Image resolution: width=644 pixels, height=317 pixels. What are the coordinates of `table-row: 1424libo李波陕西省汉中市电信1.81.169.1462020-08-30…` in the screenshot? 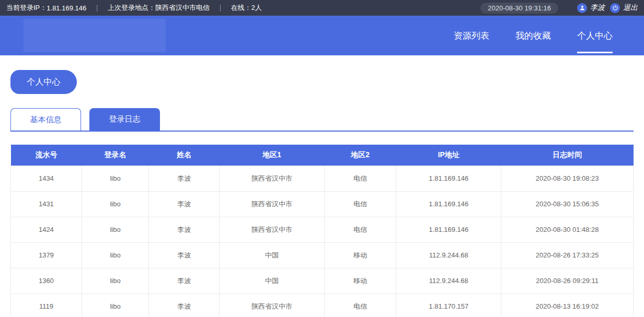 It's located at (322, 230).